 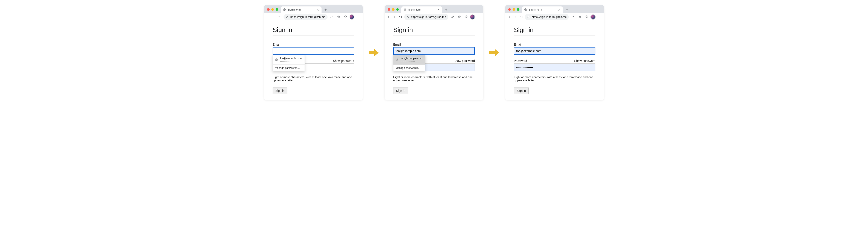 I want to click on toolbar: https://sign-in-form.glitch.me, so click(x=434, y=17).